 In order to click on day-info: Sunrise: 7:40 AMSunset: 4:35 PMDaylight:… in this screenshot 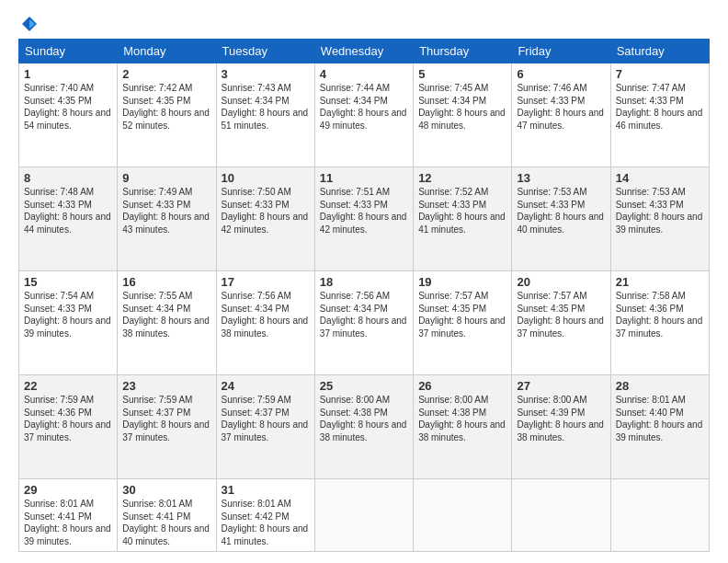, I will do `click(68, 107)`.